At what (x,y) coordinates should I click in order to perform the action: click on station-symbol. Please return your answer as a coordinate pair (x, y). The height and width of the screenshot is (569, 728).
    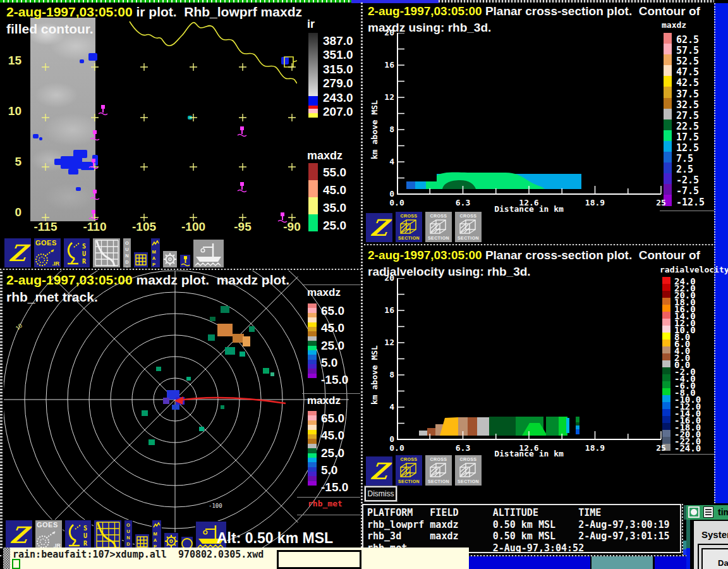
    Looking at the image, I should click on (242, 132).